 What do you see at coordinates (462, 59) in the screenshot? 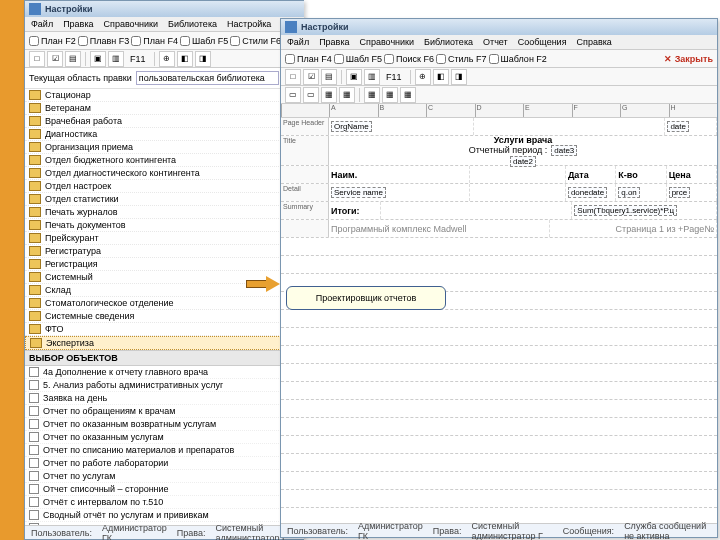
I see `chk-r4: Стиль F7` at bounding box center [462, 59].